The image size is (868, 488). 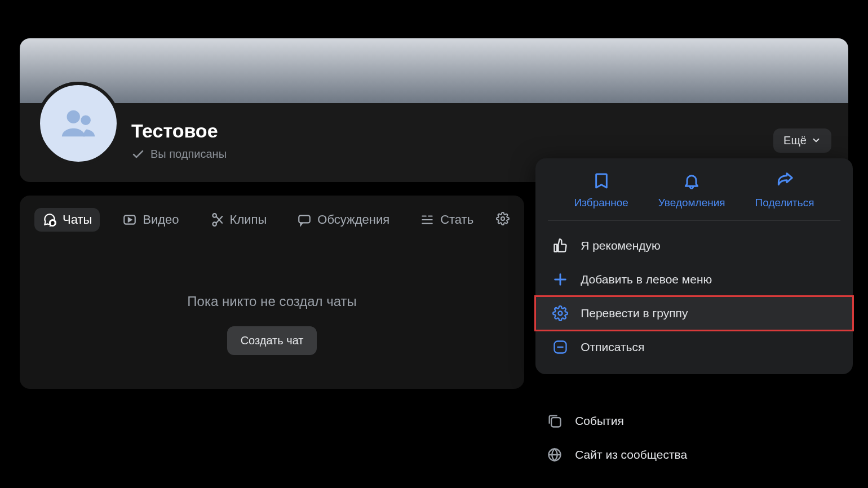 What do you see at coordinates (78, 123) in the screenshot?
I see `avatar` at bounding box center [78, 123].